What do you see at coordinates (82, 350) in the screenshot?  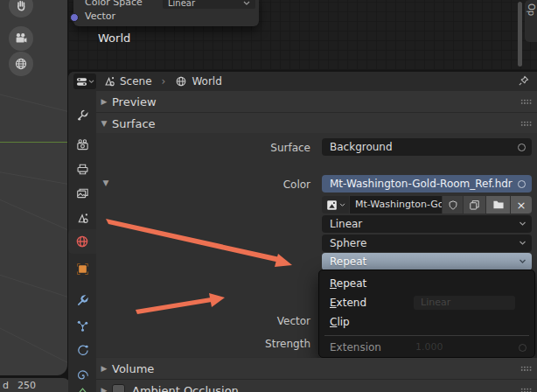 I see `tab-physics` at bounding box center [82, 350].